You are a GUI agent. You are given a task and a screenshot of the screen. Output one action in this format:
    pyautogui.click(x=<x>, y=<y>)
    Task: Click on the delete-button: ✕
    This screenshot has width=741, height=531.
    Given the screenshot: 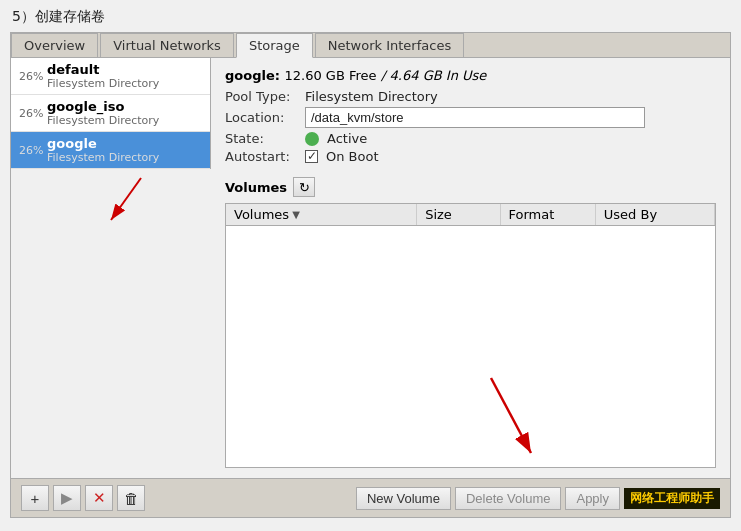 What is the action you would take?
    pyautogui.click(x=99, y=498)
    